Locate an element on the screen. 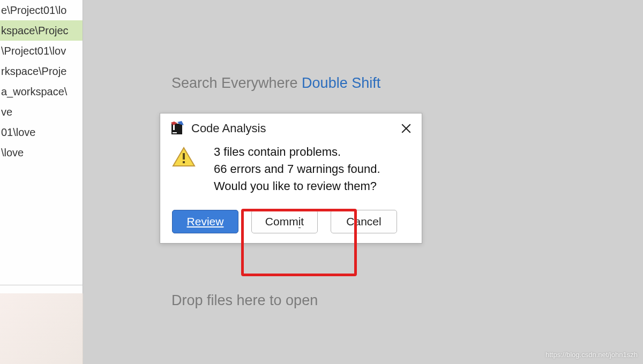  review-button: Review is located at coordinates (205, 222).